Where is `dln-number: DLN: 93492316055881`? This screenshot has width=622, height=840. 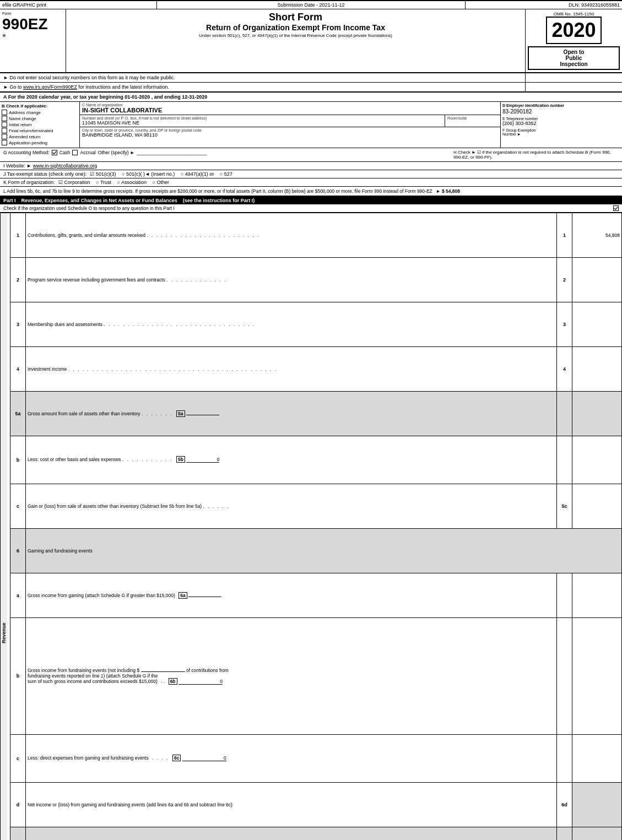 dln-number: DLN: 93492316055881 is located at coordinates (544, 5).